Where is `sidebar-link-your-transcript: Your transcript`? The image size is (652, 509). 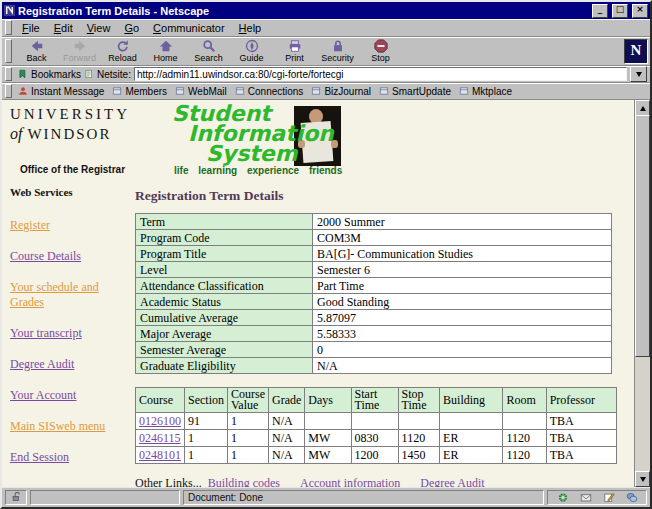
sidebar-link-your-transcript: Your transcript is located at coordinates (60, 334).